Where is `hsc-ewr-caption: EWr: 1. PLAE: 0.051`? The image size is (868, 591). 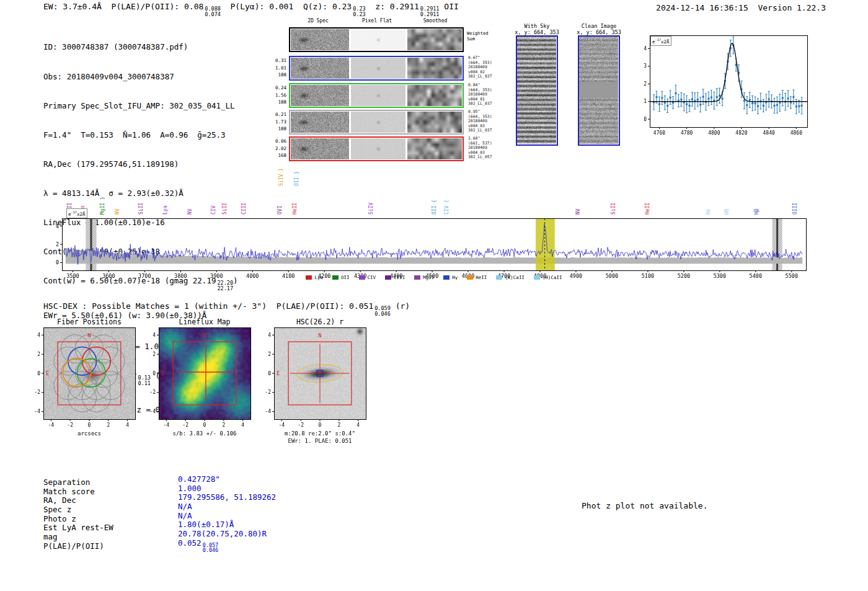
hsc-ewr-caption: EWr: 1. PLAE: 0.051 is located at coordinates (320, 441).